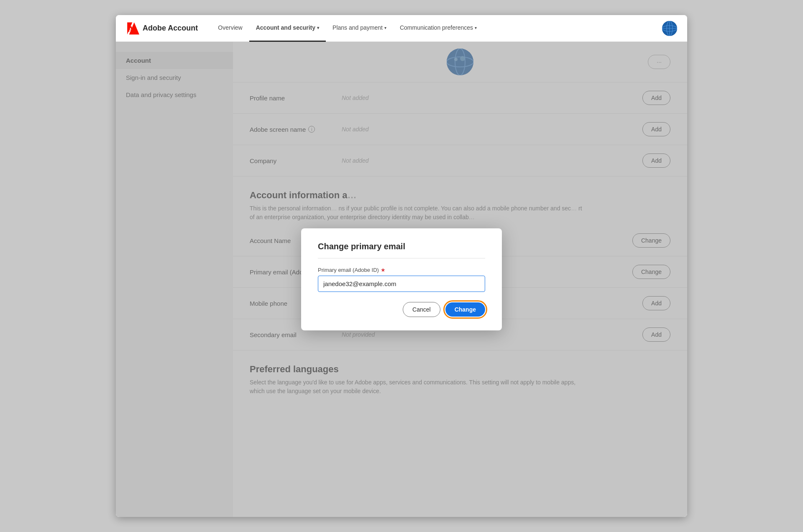  Describe the element at coordinates (360, 28) in the screenshot. I see `nav-item-plans-payment: Plans and payment ▾` at that location.